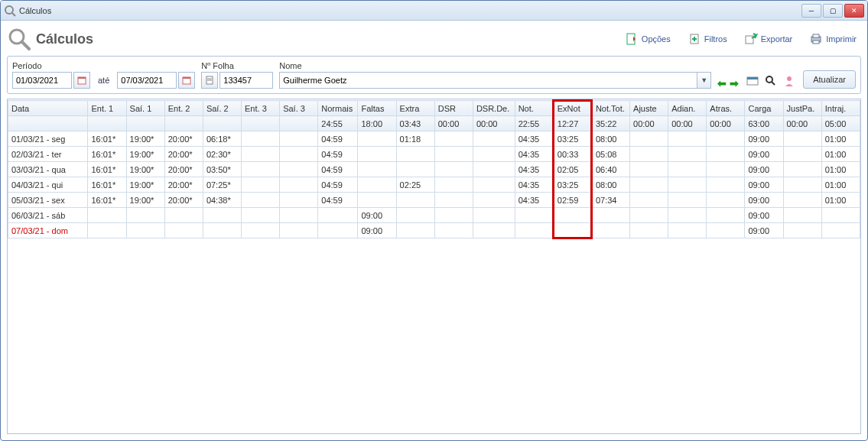  Describe the element at coordinates (222, 170) in the screenshot. I see `table-cell: 03:50*` at that location.